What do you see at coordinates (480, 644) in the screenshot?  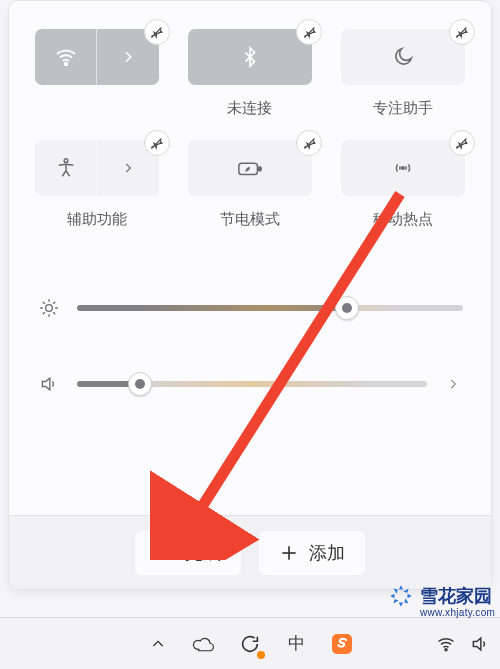 I see `tray-volume-icon` at bounding box center [480, 644].